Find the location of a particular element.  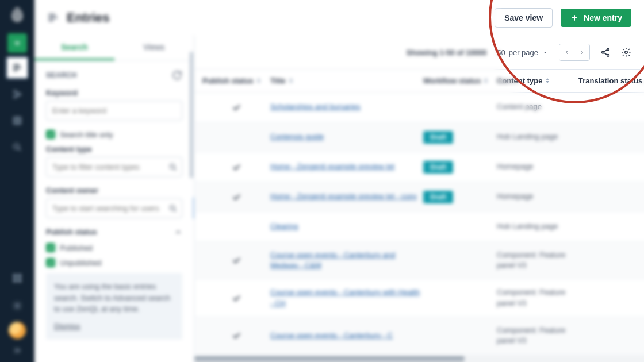

col-workflow: Workflow status is located at coordinates (452, 80).